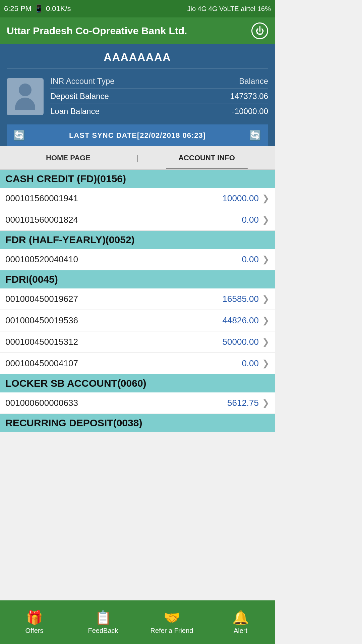 This screenshot has width=362, height=644. Describe the element at coordinates (172, 622) in the screenshot. I see `bottom-nav-refer: 🤝 Refer a Friend` at that location.